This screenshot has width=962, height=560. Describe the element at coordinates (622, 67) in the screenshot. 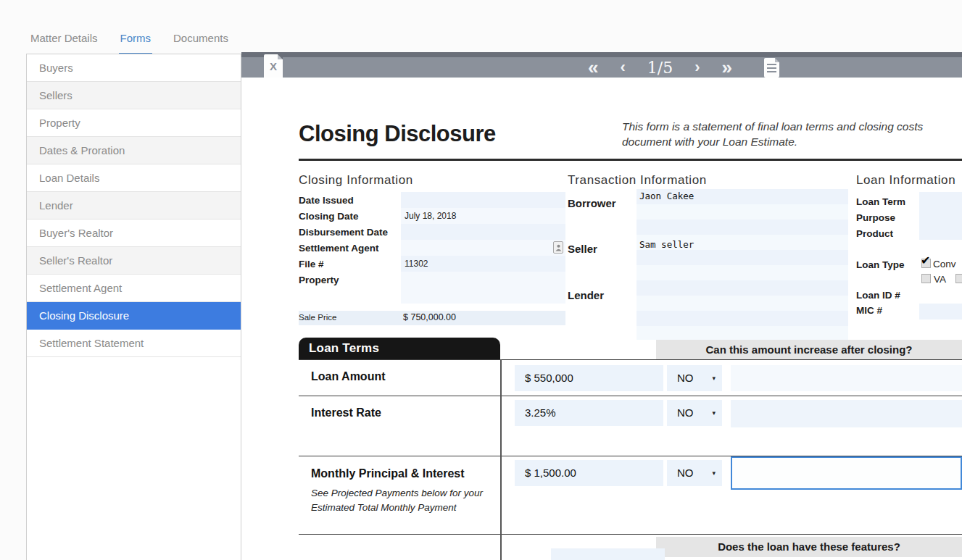

I see `prev-page-icon: ‹` at that location.